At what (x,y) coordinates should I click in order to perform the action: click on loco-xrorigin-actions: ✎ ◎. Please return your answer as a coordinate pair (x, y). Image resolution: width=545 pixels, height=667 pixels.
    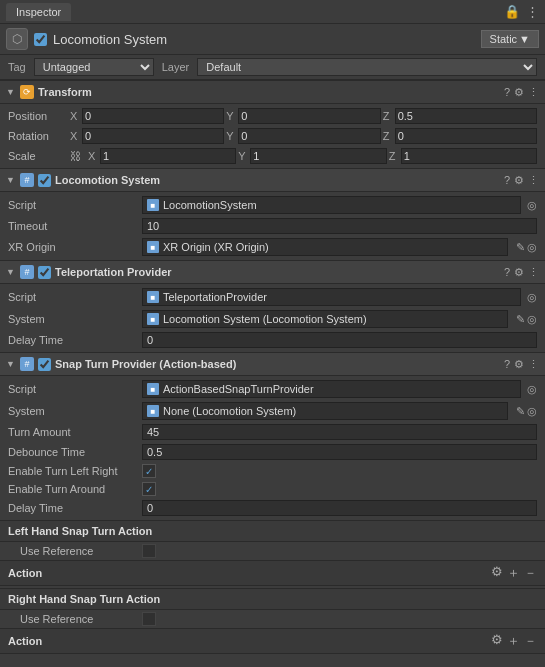
    Looking at the image, I should click on (526, 248).